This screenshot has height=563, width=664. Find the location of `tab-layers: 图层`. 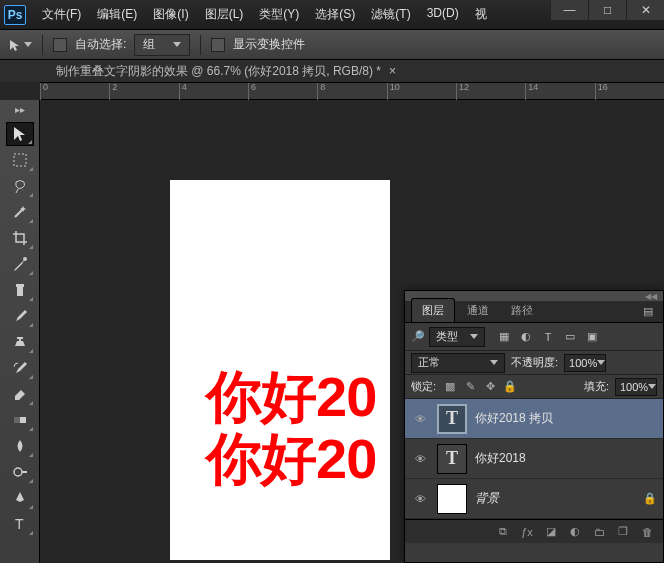

tab-layers: 图层 is located at coordinates (433, 310).